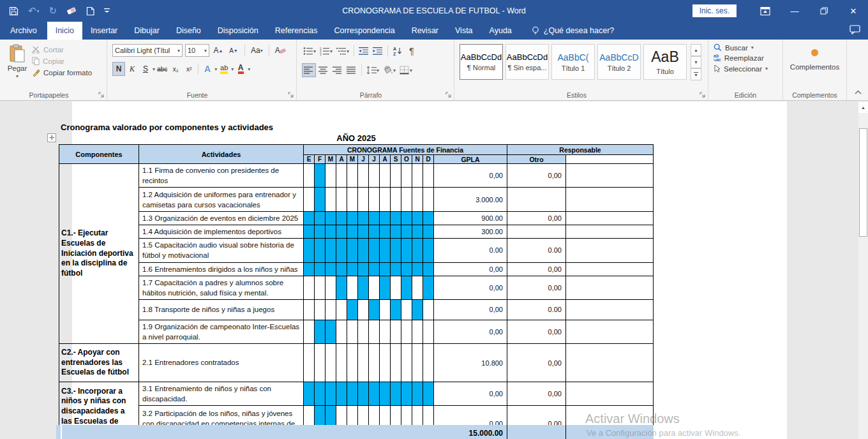  What do you see at coordinates (471, 200) in the screenshot?
I see `gpla-value: 3.000.00` at bounding box center [471, 200].